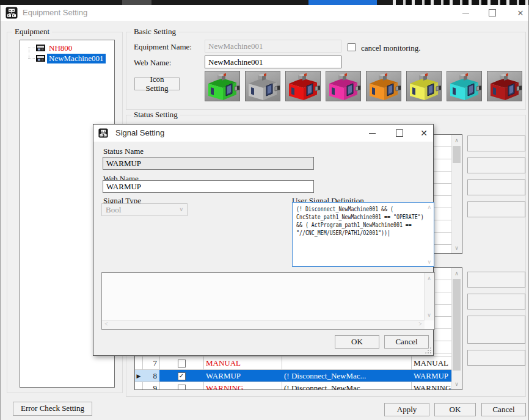 This screenshot has height=420, width=529. I want to click on background-segment, so click(137, 2).